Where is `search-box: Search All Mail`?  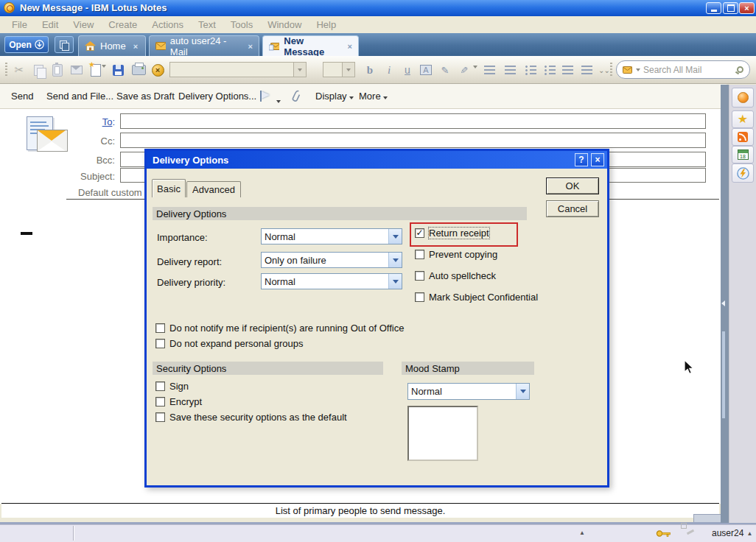
search-box: Search All Mail is located at coordinates (683, 69).